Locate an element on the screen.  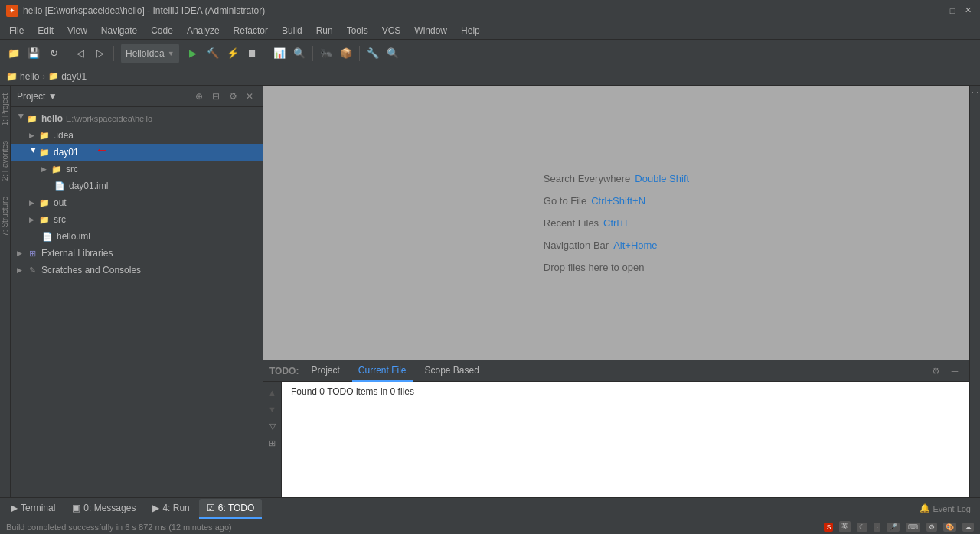
todo-tab-currentfile: Current File is located at coordinates (383, 371).